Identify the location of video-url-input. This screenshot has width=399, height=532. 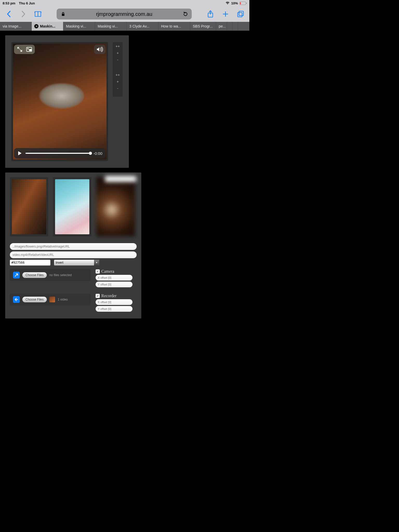
(73, 255).